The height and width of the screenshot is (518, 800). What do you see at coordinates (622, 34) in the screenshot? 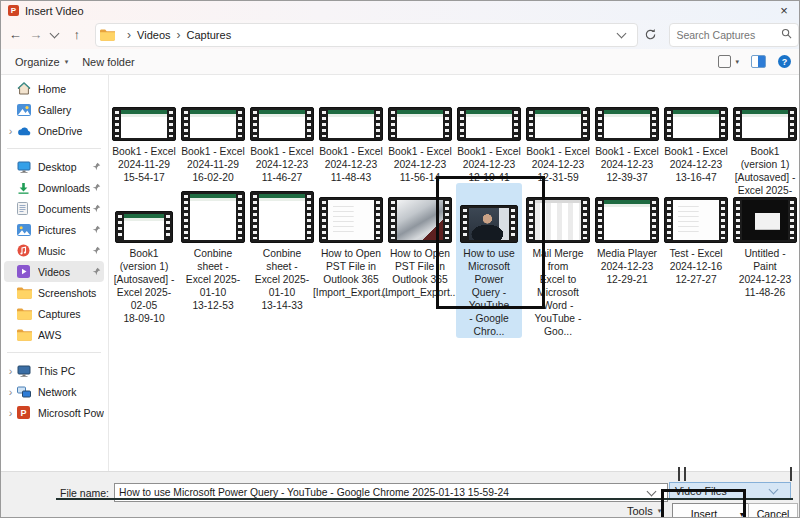
I see `address-dropdown-icon` at bounding box center [622, 34].